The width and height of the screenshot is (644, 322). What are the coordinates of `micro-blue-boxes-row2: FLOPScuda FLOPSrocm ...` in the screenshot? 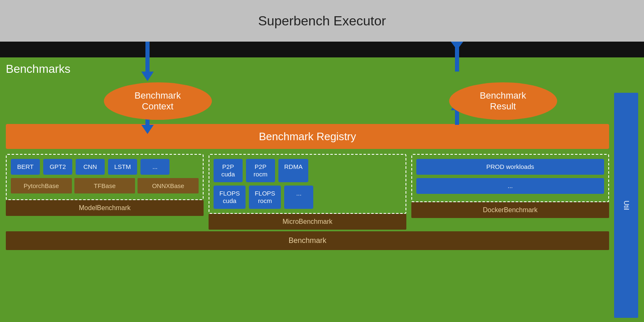 It's located at (307, 197).